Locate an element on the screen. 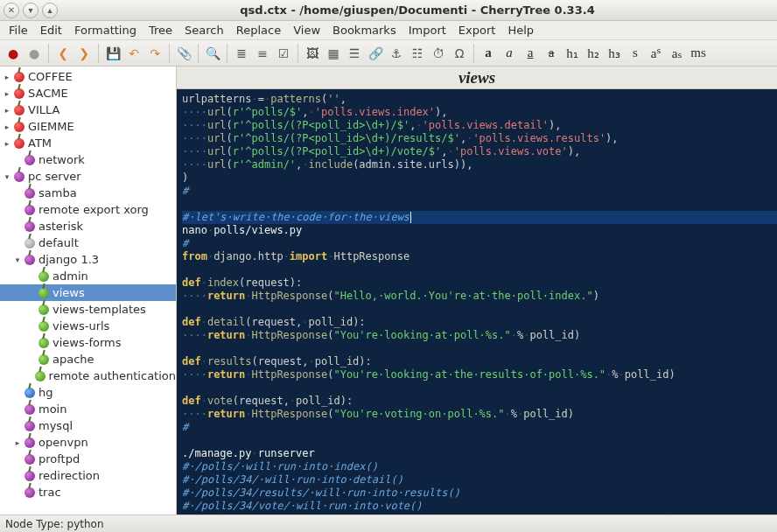 Image resolution: width=777 pixels, height=532 pixels. code-line: def·index(request): is located at coordinates (480, 284).